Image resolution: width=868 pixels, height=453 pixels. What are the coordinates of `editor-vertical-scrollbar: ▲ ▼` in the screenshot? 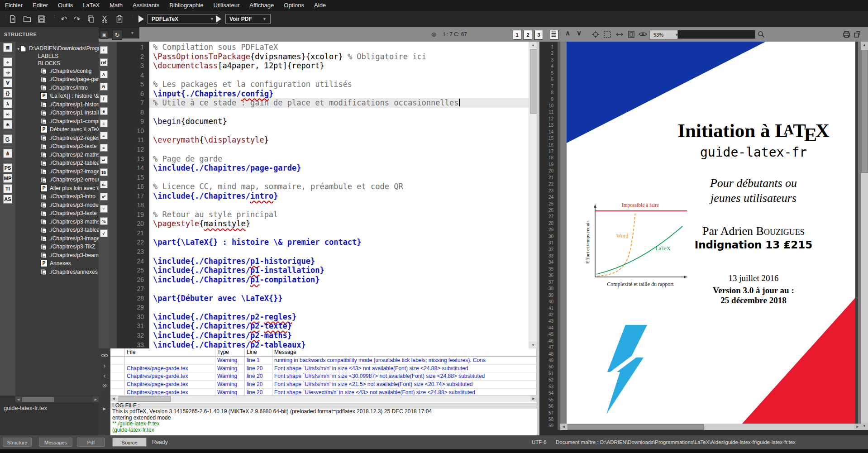 It's located at (533, 195).